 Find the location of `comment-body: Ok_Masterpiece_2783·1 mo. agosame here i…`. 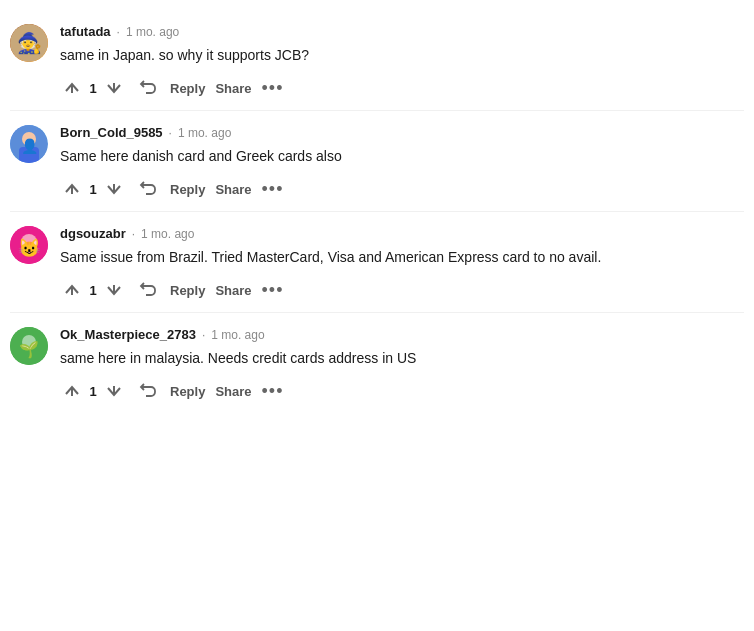

comment-body: Ok_Masterpiece_2783·1 mo. agosame here i… is located at coordinates (402, 365).